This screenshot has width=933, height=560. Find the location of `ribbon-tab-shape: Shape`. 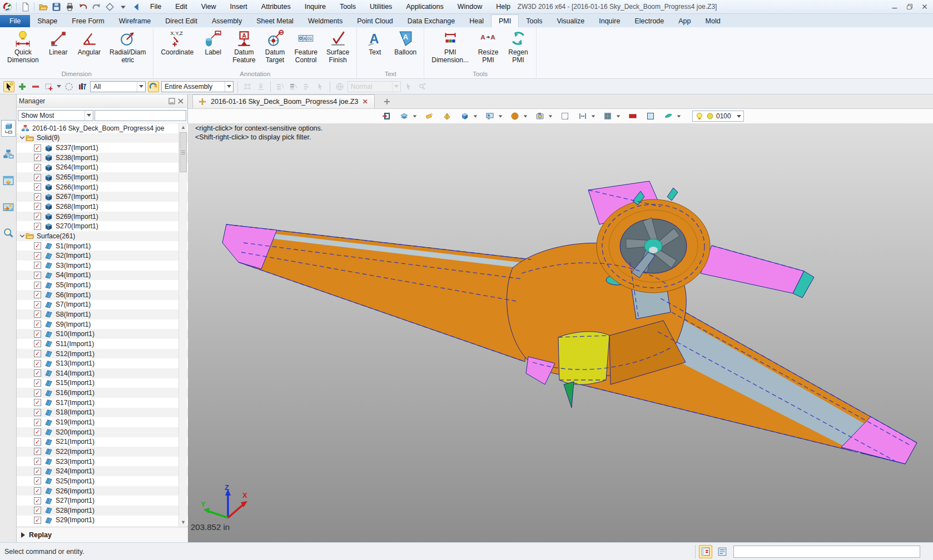

ribbon-tab-shape: Shape is located at coordinates (47, 21).